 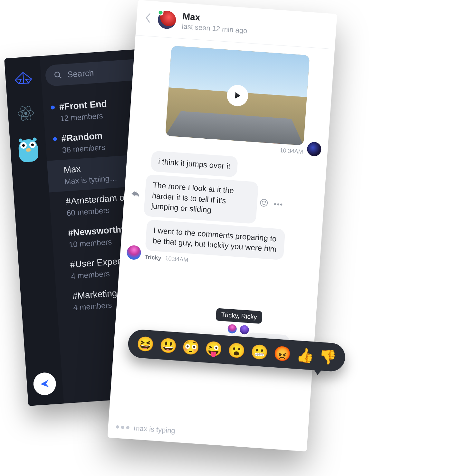 What do you see at coordinates (194, 164) in the screenshot?
I see `message-bubble: i think it jumps over it` at bounding box center [194, 164].